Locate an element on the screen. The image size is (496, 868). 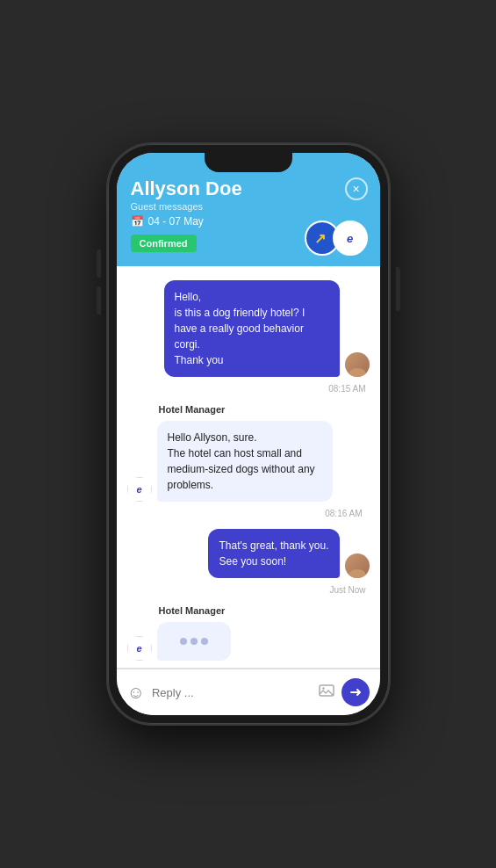
vol-up-button is located at coordinates (98, 264).